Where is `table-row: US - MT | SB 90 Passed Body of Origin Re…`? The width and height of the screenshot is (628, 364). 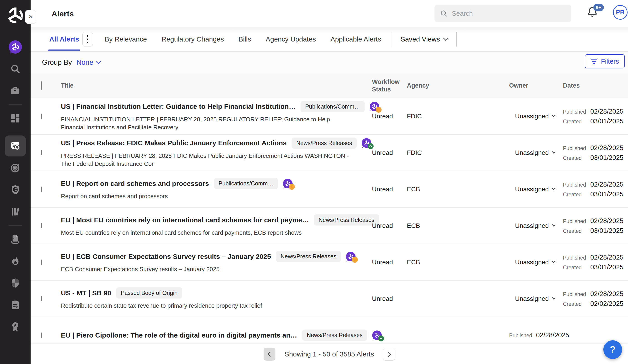
table-row: US - MT | SB 90 Passed Body of Origin Re… is located at coordinates (329, 299).